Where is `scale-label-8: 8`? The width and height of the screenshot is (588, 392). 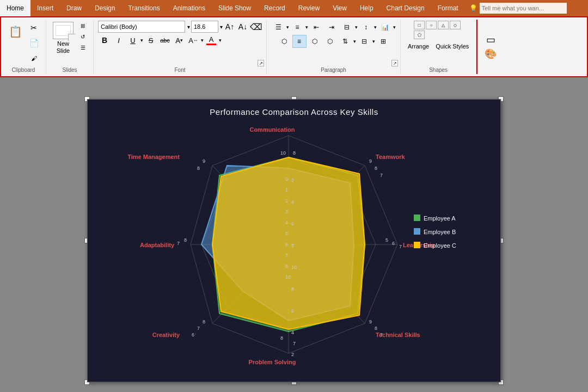 scale-label-8: 8 is located at coordinates (293, 289).